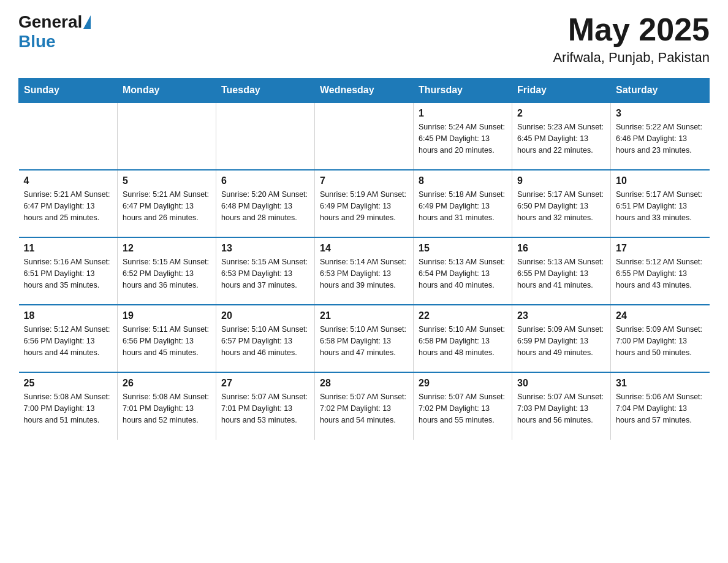 The height and width of the screenshot is (563, 728). I want to click on day-number: 26, so click(167, 383).